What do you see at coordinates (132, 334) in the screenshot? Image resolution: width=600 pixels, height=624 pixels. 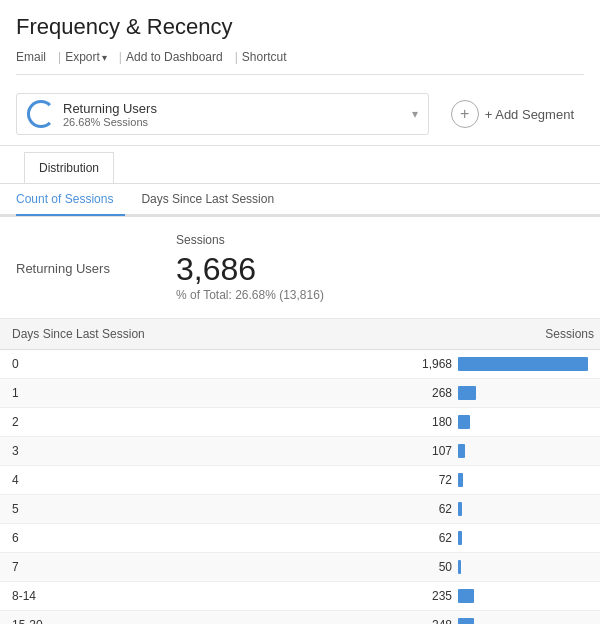 I see `col-header-days: Days Since Last Session` at bounding box center [132, 334].